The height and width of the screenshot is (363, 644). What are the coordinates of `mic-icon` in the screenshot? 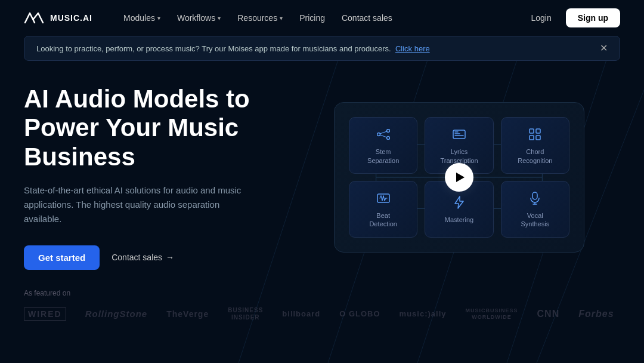 It's located at (535, 198).